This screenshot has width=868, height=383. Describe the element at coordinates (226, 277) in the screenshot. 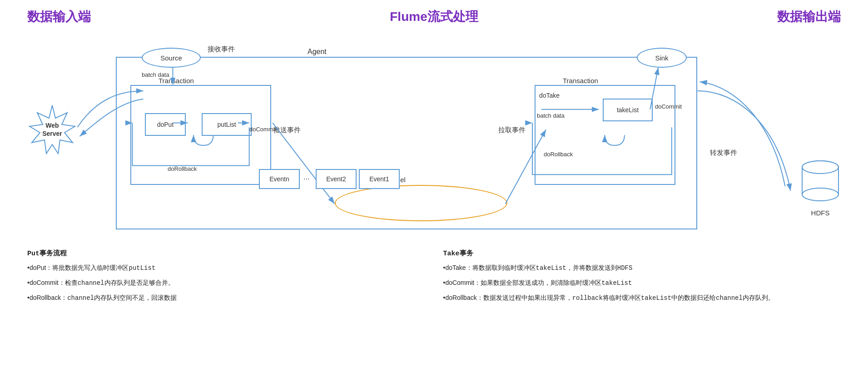

I see `bottom-left: Put事务流程 •doPut：将批数据先写入临时缓冲区putList •doCo…` at that location.